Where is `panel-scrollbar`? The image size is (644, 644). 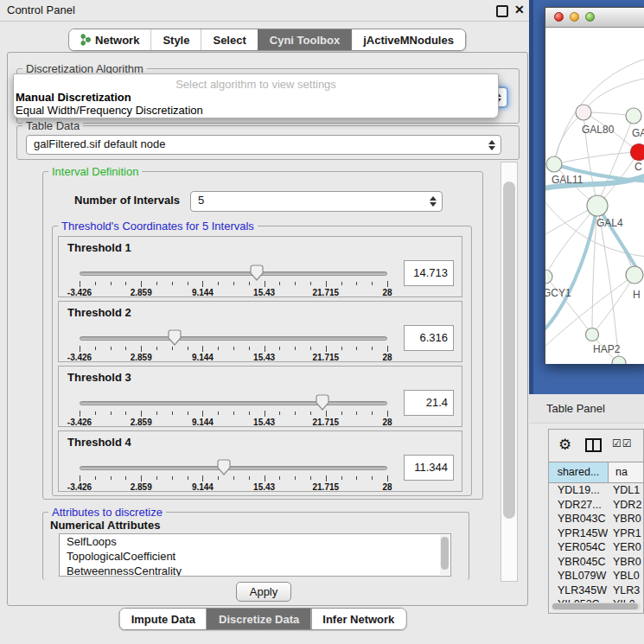
panel-scrollbar is located at coordinates (509, 372).